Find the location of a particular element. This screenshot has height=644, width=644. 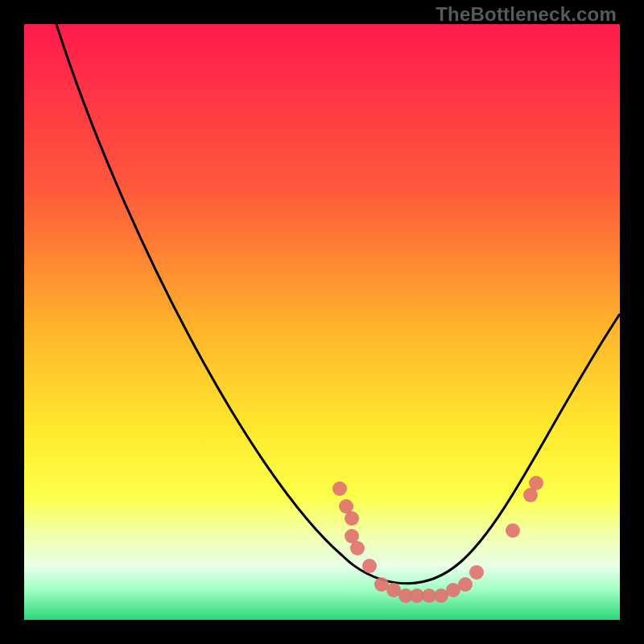

watermark: TheBottleneck.com is located at coordinates (526, 14).